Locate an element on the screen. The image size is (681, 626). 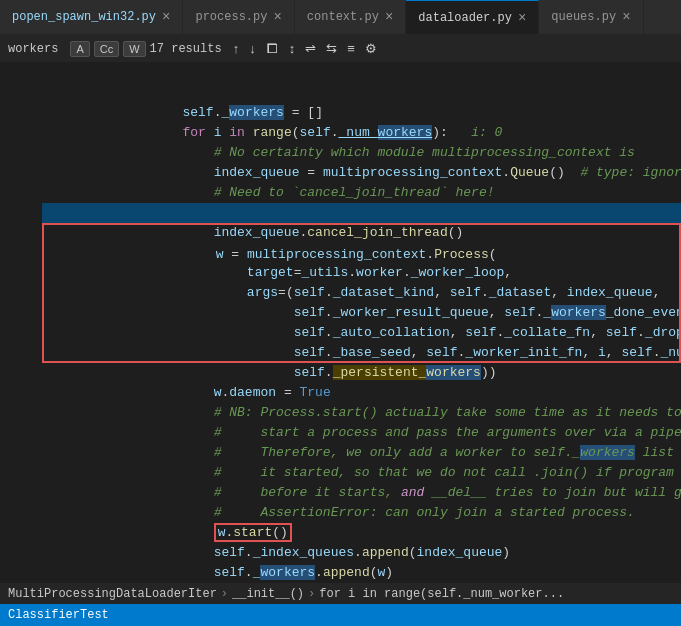
code-line: self._index_queues.append(index_queue) is located at coordinates (362, 533).